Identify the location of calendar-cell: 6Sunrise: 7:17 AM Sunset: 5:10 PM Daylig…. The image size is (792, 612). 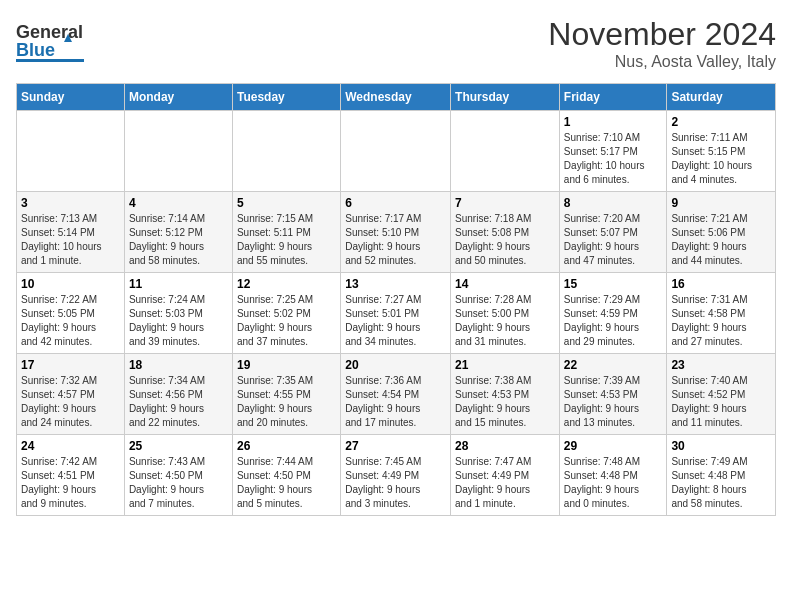
(396, 232).